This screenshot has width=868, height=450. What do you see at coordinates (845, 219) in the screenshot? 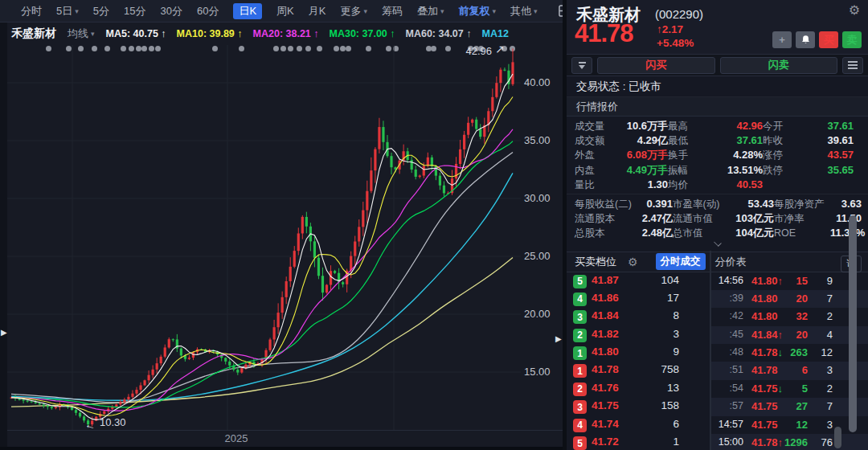
I see `field-value: 11.50` at bounding box center [845, 219].